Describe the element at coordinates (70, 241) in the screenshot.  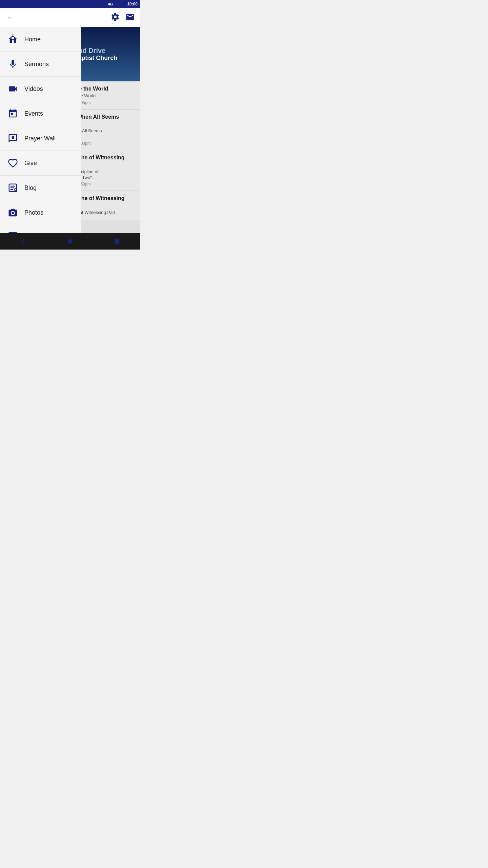
I see `nav-home-button` at that location.